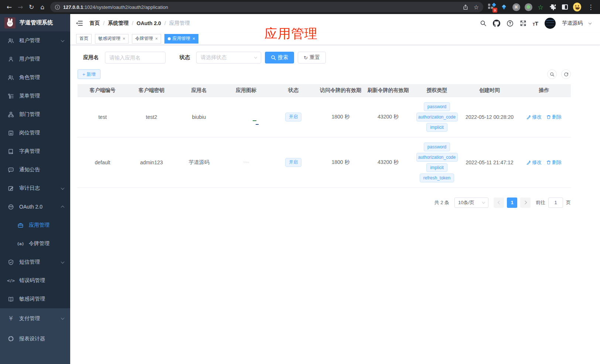  What do you see at coordinates (512, 203) in the screenshot?
I see `page-number-1: 1` at bounding box center [512, 203].